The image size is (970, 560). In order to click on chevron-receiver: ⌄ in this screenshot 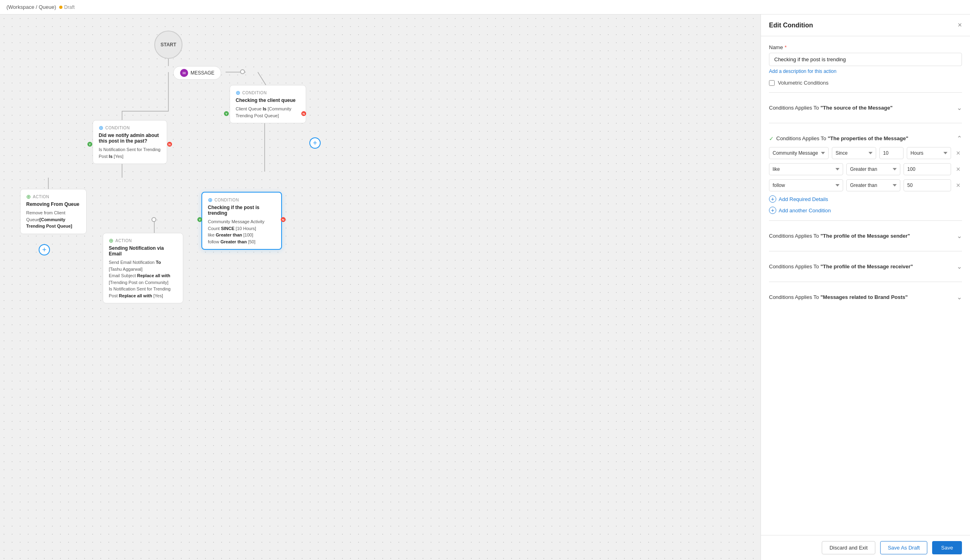, I will do `click(960, 267)`.